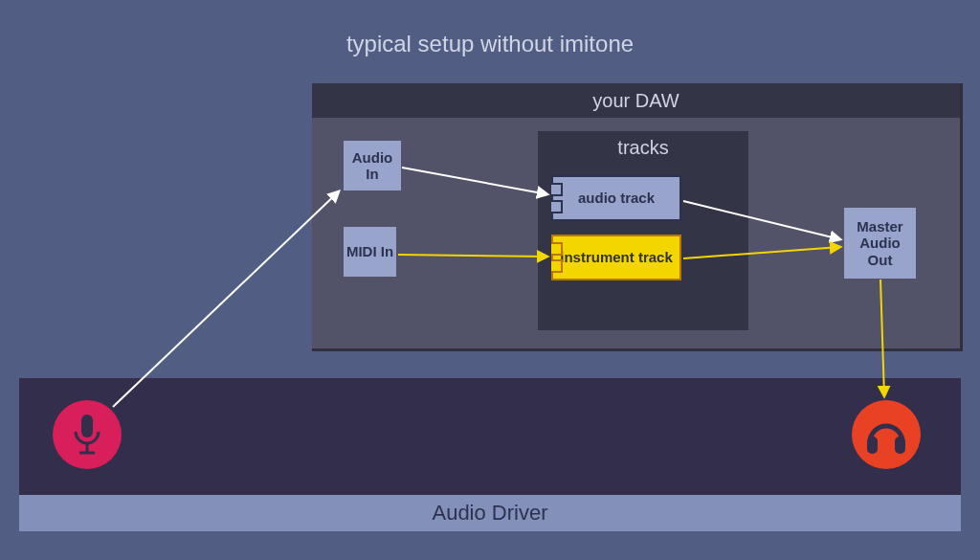 This screenshot has height=560, width=980. Describe the element at coordinates (490, 44) in the screenshot. I see `diagram-title: typical setup without imitone` at that location.